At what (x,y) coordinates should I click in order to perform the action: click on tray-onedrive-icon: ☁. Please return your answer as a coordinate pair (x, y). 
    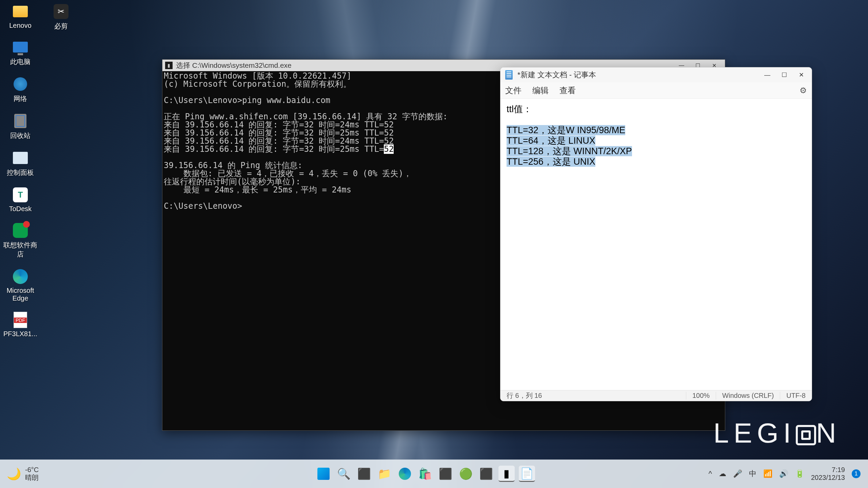
    Looking at the image, I should click on (723, 474).